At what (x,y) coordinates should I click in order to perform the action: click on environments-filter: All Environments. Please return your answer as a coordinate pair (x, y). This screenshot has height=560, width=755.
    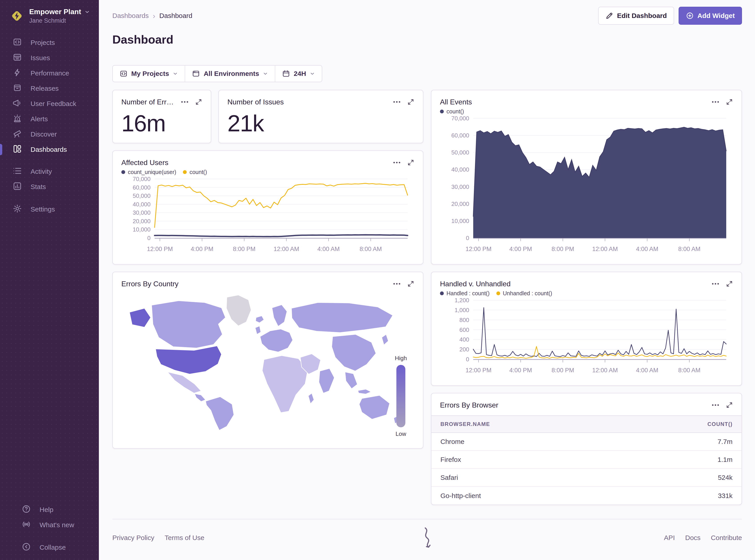
    Looking at the image, I should click on (230, 74).